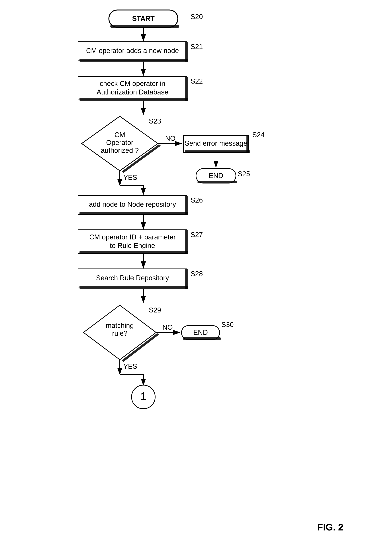  I want to click on s21-shadow-bottom, so click(134, 60).